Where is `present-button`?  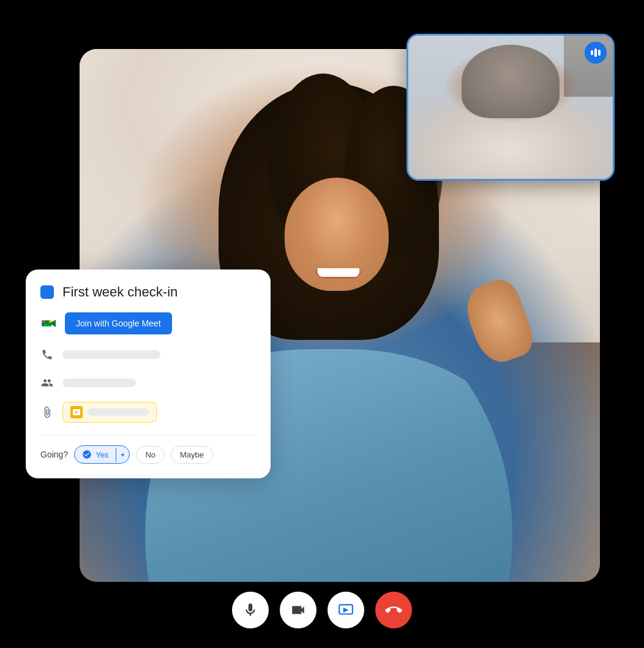
present-button is located at coordinates (346, 610).